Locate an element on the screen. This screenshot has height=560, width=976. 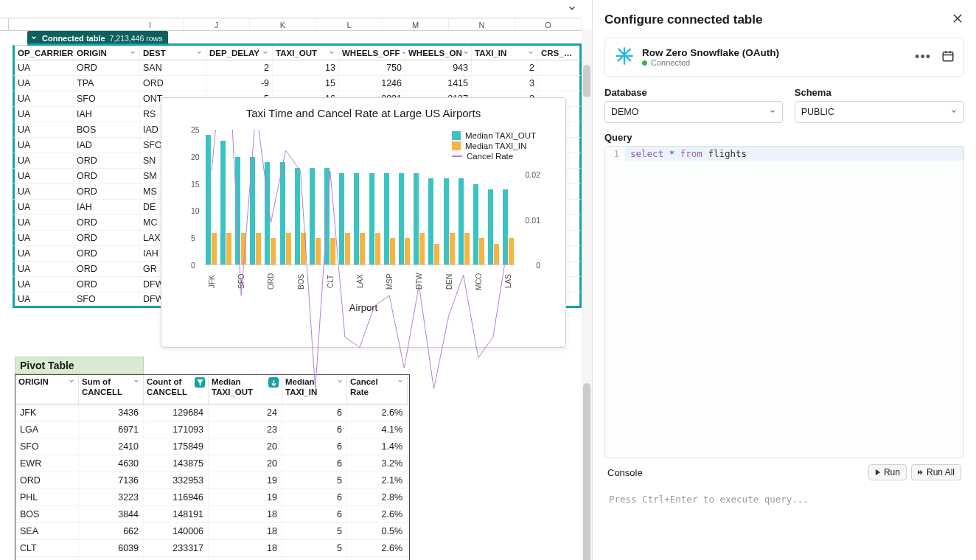
cell: 943 is located at coordinates (439, 68).